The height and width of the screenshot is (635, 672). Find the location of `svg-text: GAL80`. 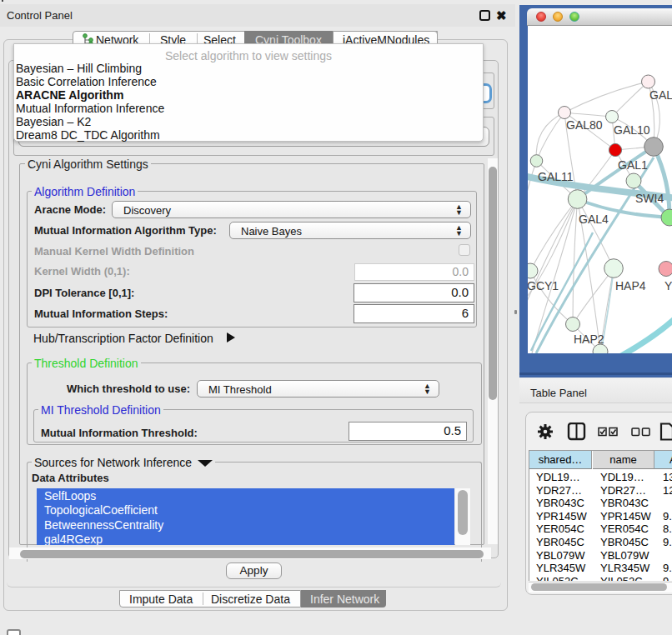

svg-text: GAL80 is located at coordinates (584, 125).